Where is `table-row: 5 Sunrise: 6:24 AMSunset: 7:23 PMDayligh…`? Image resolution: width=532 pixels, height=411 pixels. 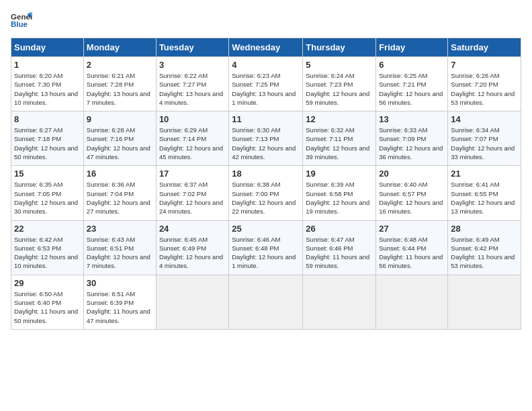
table-row: 5 Sunrise: 6:24 AMSunset: 7:23 PMDayligh… is located at coordinates (340, 85).